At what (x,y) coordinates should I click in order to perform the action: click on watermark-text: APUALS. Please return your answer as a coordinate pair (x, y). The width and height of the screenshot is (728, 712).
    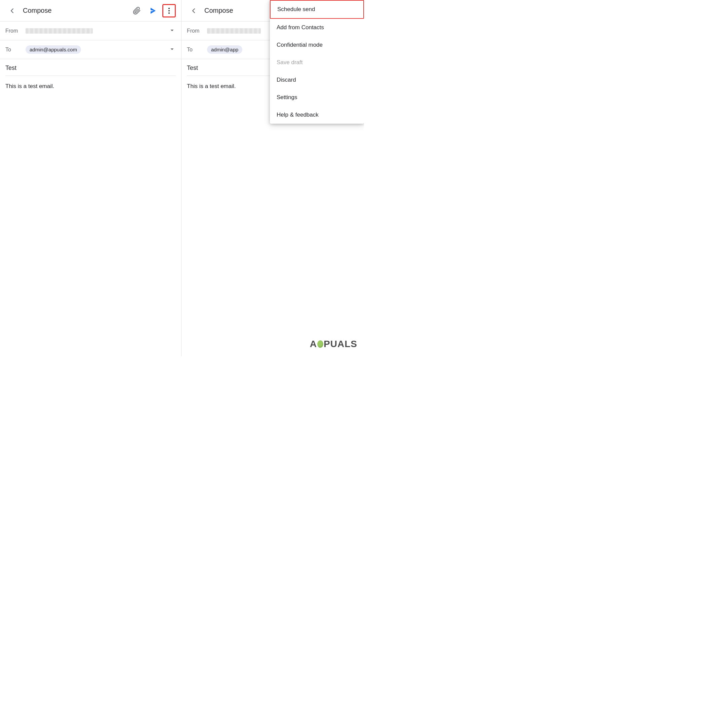
    Looking at the image, I should click on (334, 344).